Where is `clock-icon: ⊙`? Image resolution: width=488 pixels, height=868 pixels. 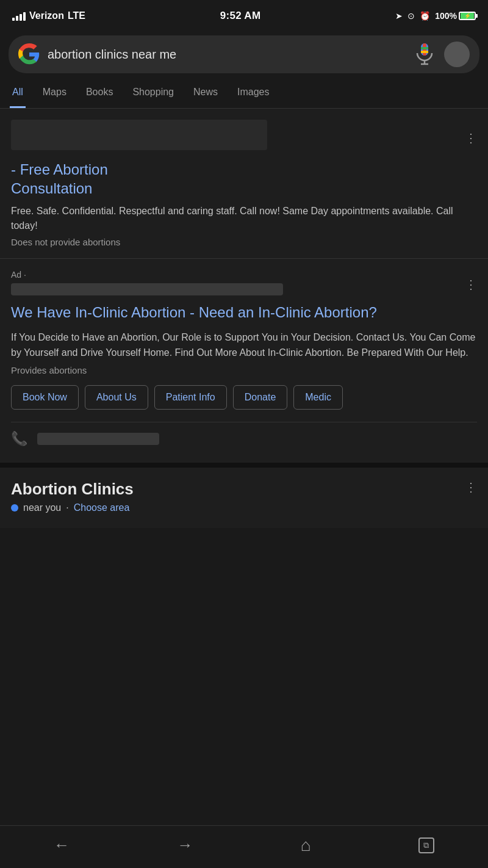 clock-icon: ⊙ is located at coordinates (411, 16).